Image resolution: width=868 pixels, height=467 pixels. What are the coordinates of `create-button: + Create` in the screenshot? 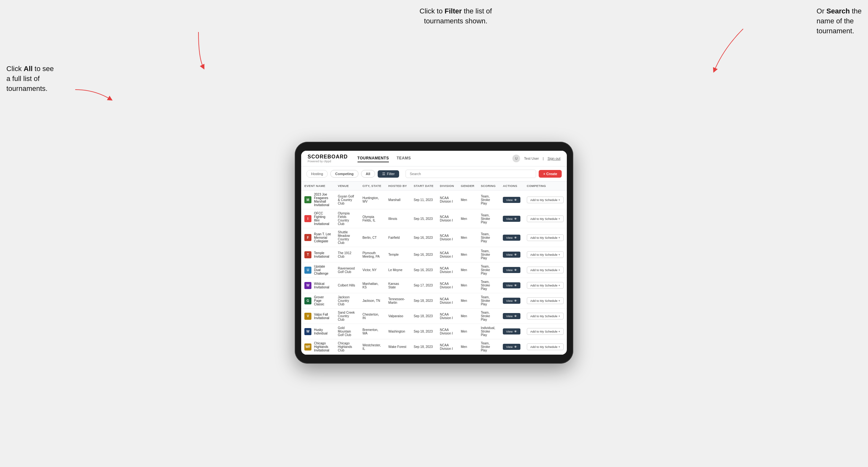 It's located at (550, 174).